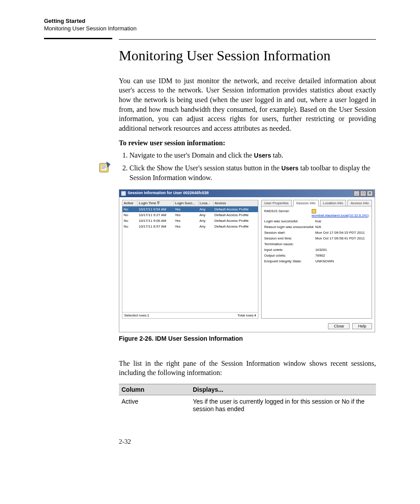 This screenshot has height=504, width=420. I want to click on window-title: Session Information for User 0022645fc53…, so click(168, 193).